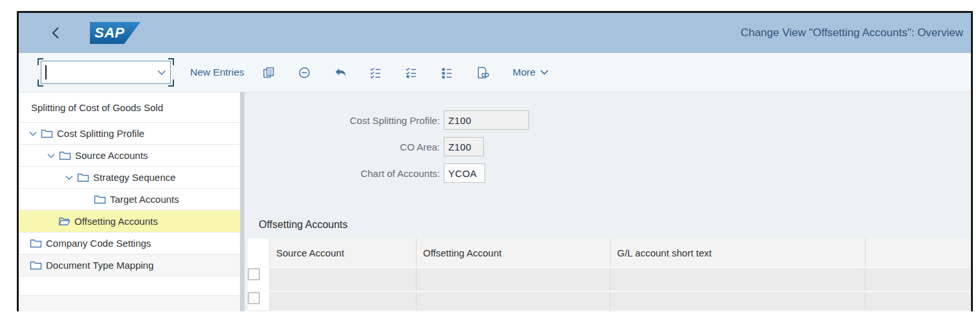 This screenshot has width=980, height=323. What do you see at coordinates (259, 253) in the screenshot?
I see `selector-header-cell` at bounding box center [259, 253].